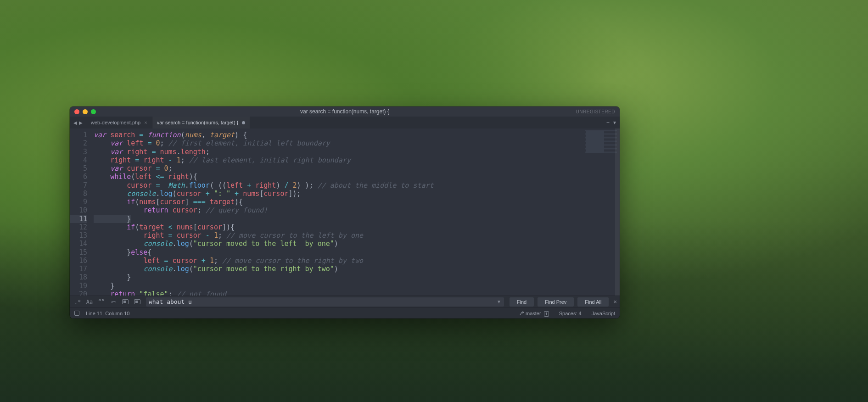  I want to click on line-number: 14, so click(78, 244).